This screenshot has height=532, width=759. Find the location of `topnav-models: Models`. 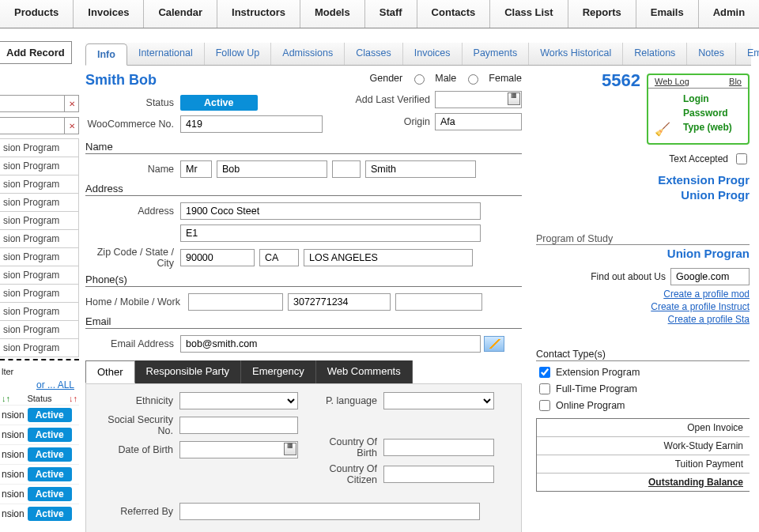

topnav-models: Models is located at coordinates (333, 14).